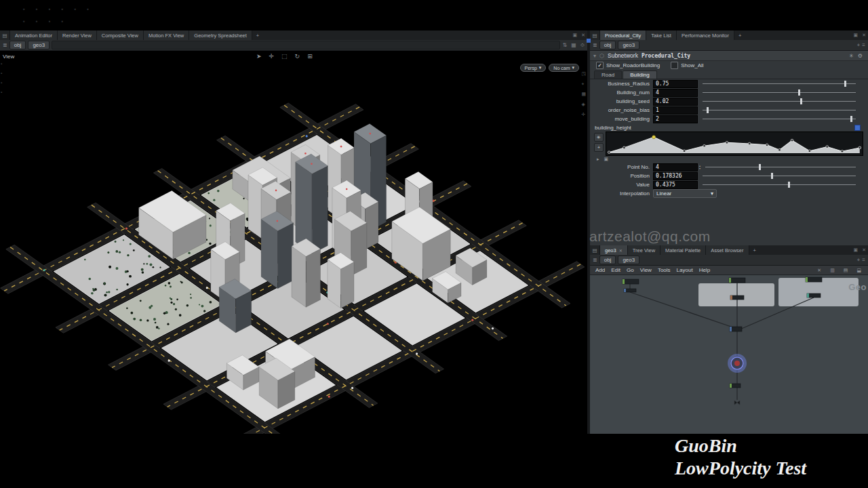  Describe the element at coordinates (662, 35) in the screenshot. I see `tab-take-list: Take List` at that location.